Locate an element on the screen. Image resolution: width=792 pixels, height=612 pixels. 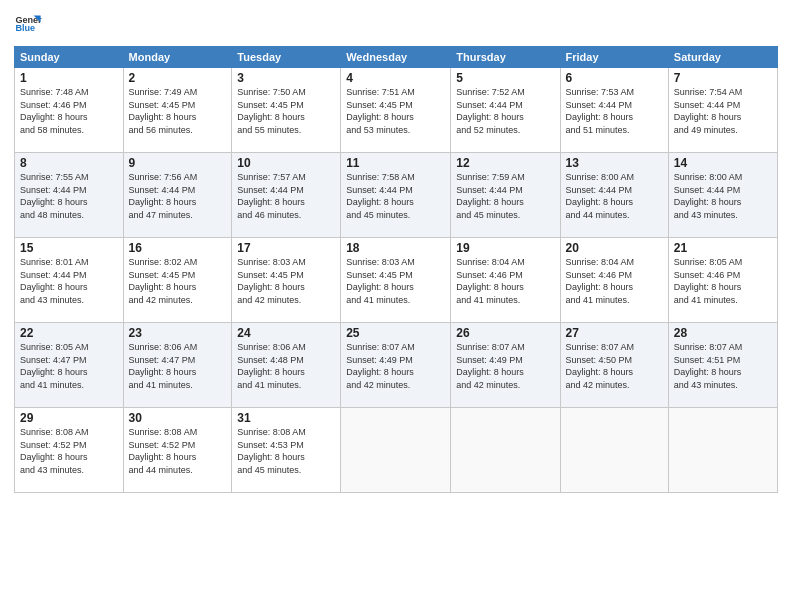
calendar-cell: 4Sunrise: 7:51 AMSunset: 4:45 PMDaylight… is located at coordinates (396, 110).